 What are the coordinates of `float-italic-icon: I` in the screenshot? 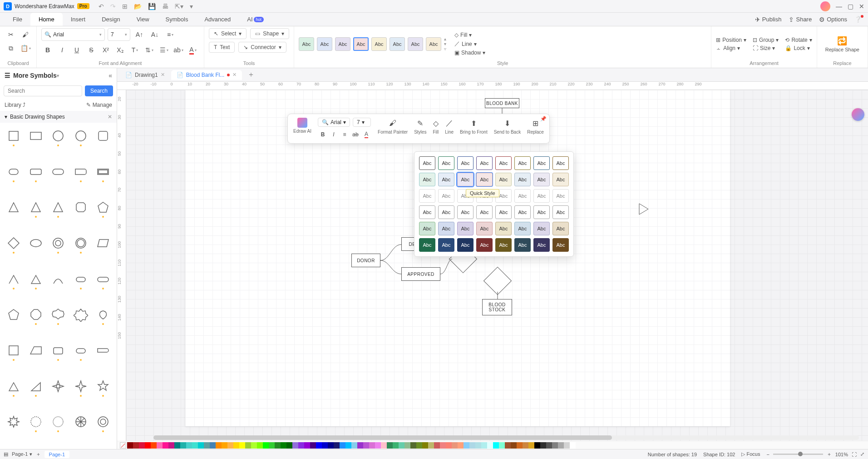 It's located at (334, 135).